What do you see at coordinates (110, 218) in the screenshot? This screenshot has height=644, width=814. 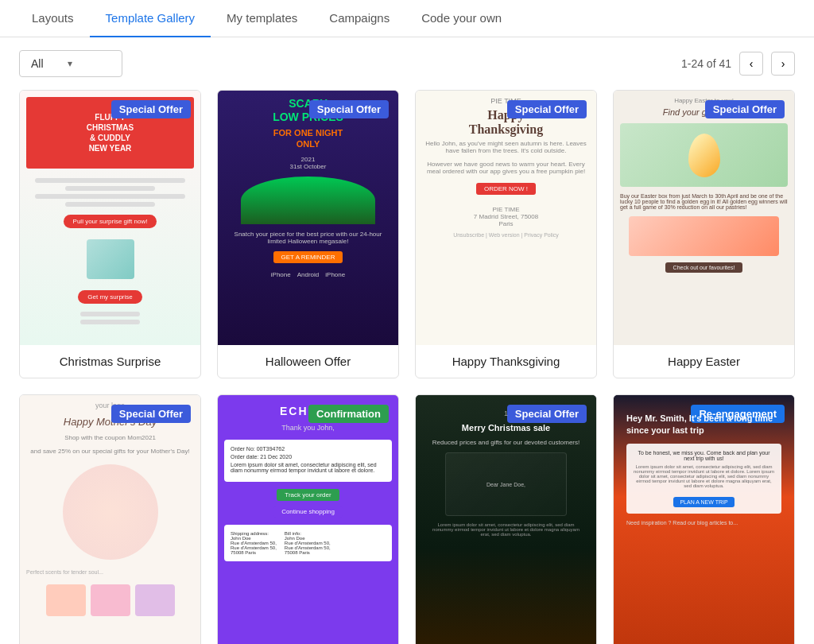 I see `card-preview-christmas-surprise: FLUFFYCHRISTMAS& CUDDLYNEW YEAR Pull you…` at bounding box center [110, 218].